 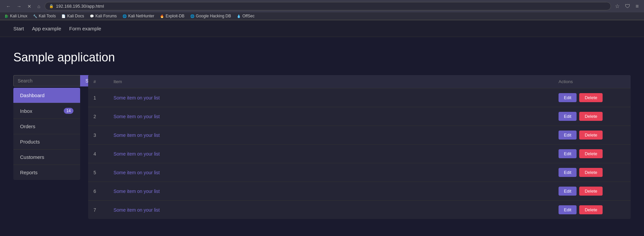 What do you see at coordinates (73, 16) in the screenshot?
I see `bookmark-item: 📄Kali Docs` at bounding box center [73, 16].